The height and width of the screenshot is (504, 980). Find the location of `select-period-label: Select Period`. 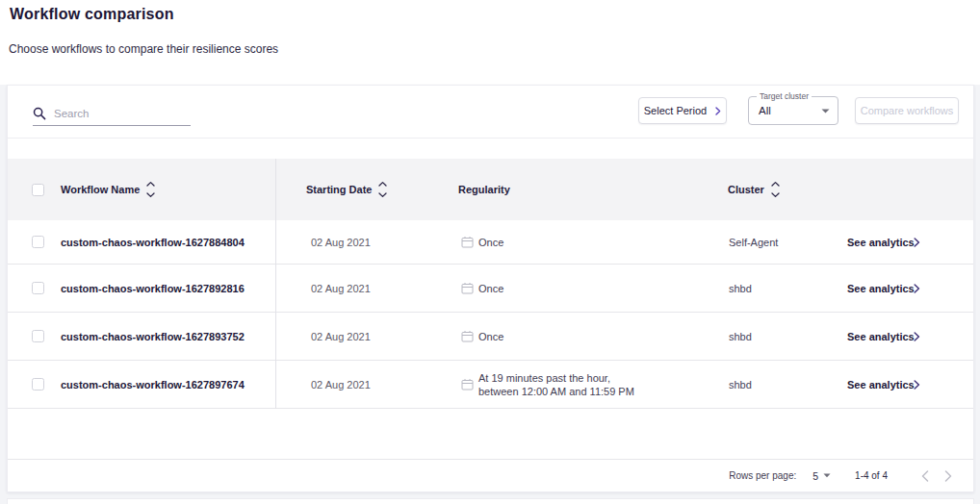

select-period-label: Select Period is located at coordinates (676, 111).